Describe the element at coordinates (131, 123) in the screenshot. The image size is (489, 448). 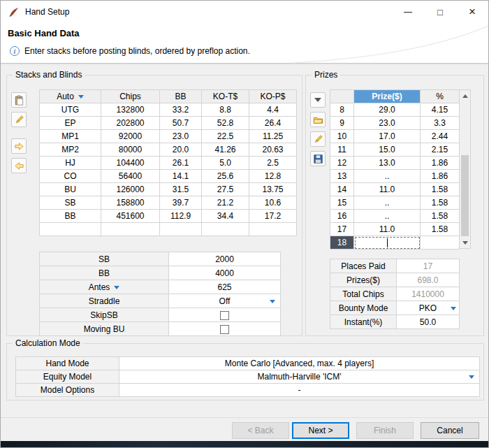
I see `chips-cell: 202800` at that location.